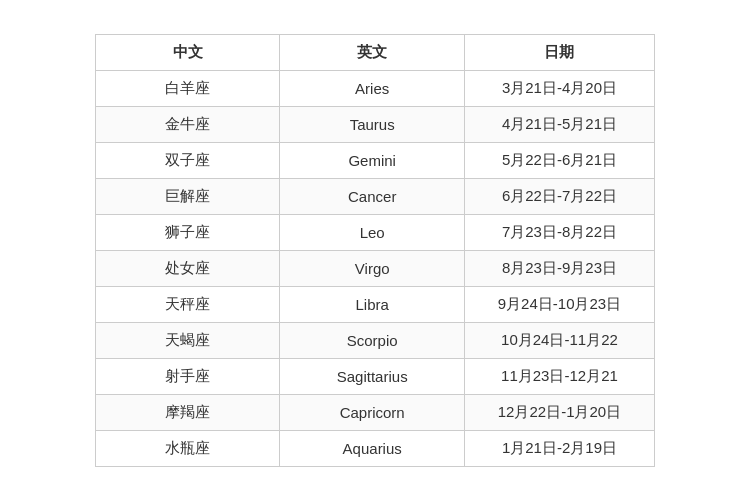 The width and height of the screenshot is (750, 500). I want to click on cell-chinese: 双子座, so click(188, 160).